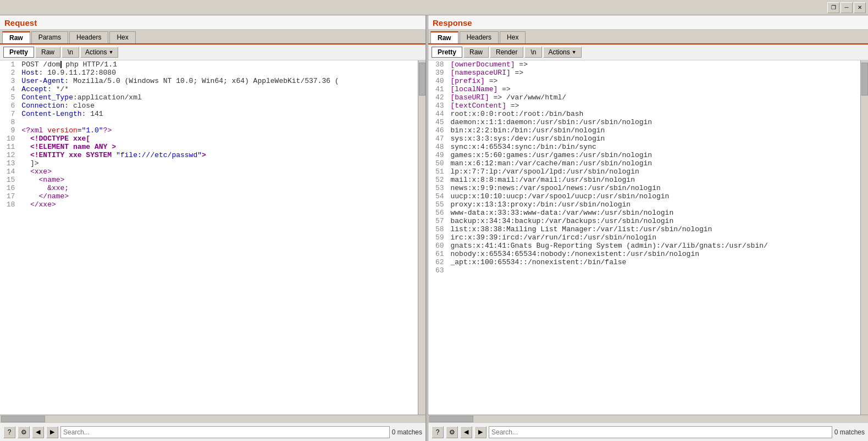  Describe the element at coordinates (648, 418) in the screenshot. I see `response-hscrollbar` at that location.